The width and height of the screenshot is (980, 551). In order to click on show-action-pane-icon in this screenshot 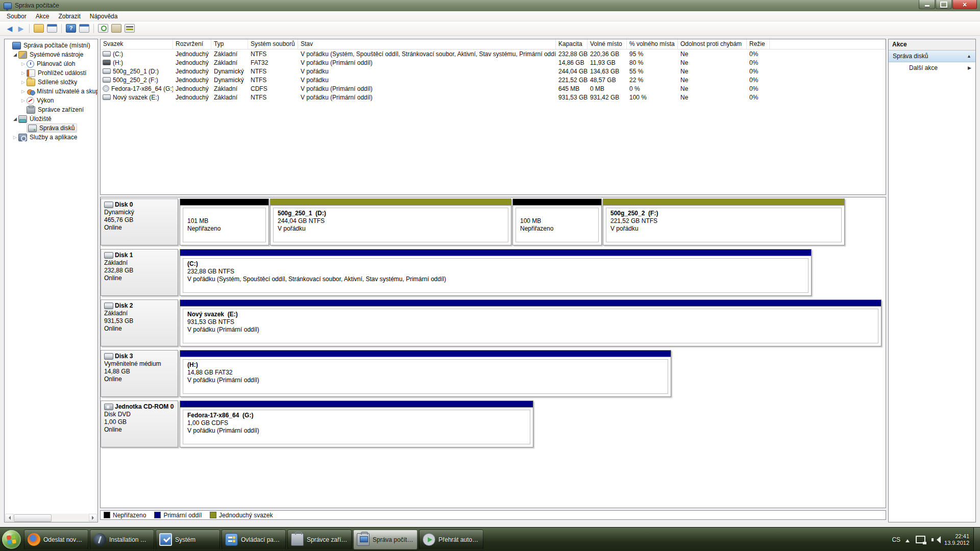, I will do `click(84, 29)`.